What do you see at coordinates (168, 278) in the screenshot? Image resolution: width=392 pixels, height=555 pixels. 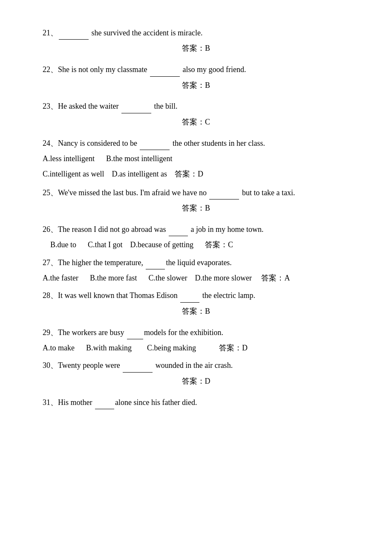 I see `option-27-c: C.the slower` at bounding box center [168, 278].